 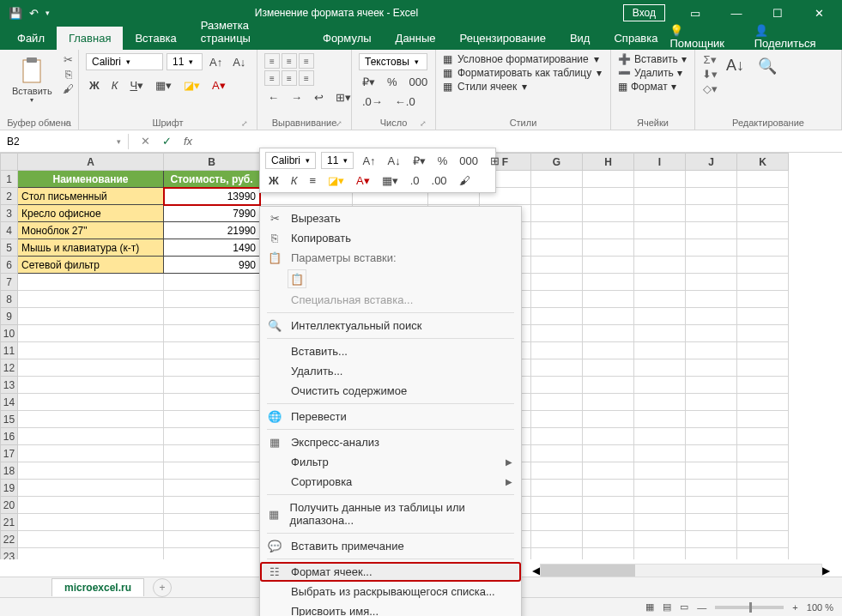 What do you see at coordinates (98, 587) in the screenshot?
I see `sheet-tab-active: microexcel.ru` at bounding box center [98, 587].